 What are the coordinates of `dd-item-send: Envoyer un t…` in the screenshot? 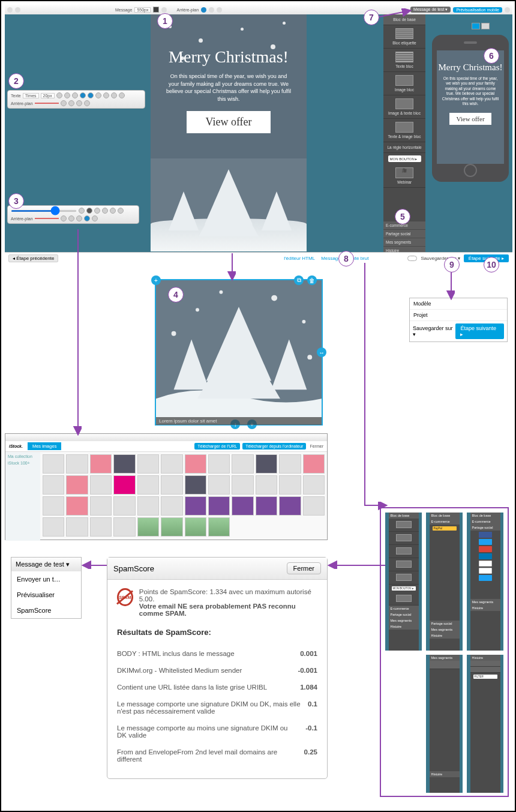 It's located at (46, 579).